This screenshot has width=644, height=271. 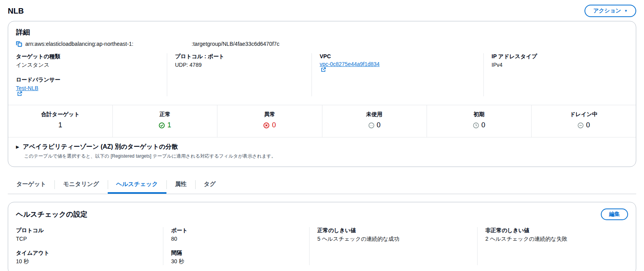 I want to click on field-label: 間隔, so click(x=237, y=253).